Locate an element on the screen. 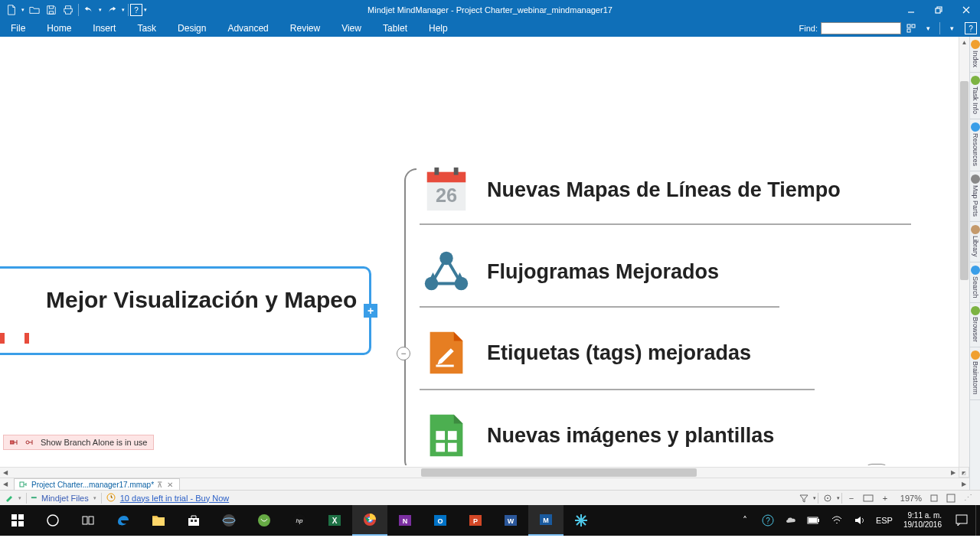 The height and width of the screenshot is (551, 980). subtopic: Etiquetas (tags) mejoradas is located at coordinates (585, 353).